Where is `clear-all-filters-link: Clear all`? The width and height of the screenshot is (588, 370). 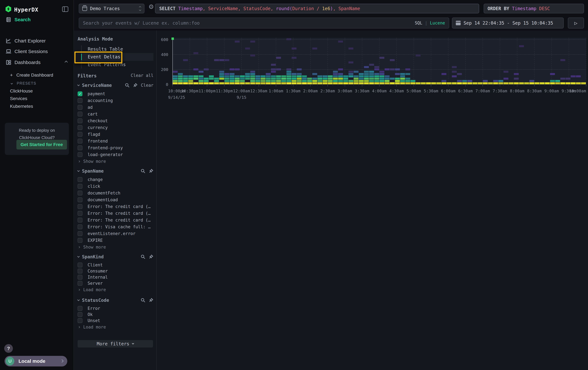 clear-all-filters-link: Clear all is located at coordinates (142, 75).